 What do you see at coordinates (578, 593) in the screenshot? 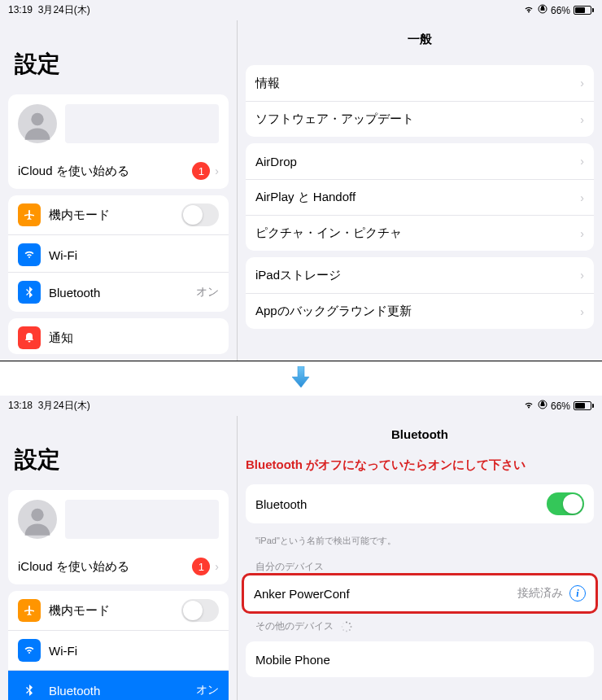
I see `info-icon: i` at bounding box center [578, 593].